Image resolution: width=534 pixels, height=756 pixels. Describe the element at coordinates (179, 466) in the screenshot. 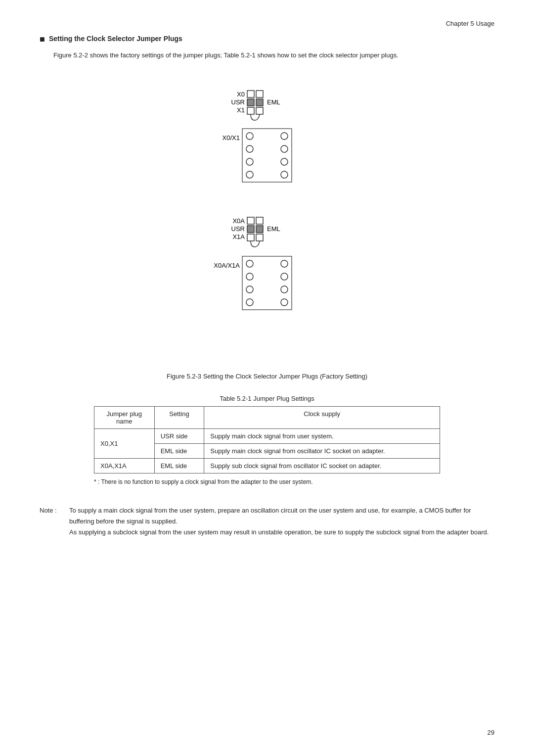

I see `row-setting-x0a-eml: EML side` at that location.